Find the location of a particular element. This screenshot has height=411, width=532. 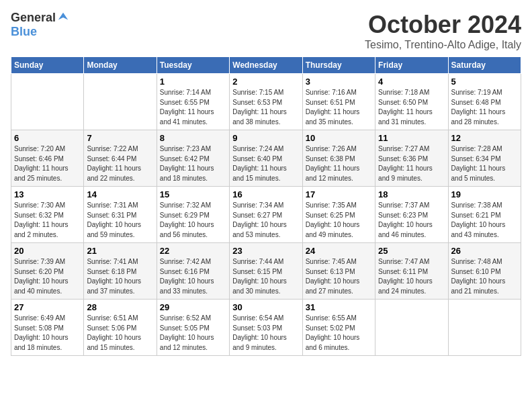

calendar-cell: 27Sunrise: 6:49 AMSunset: 5:08 PMDayligh… is located at coordinates (48, 328).